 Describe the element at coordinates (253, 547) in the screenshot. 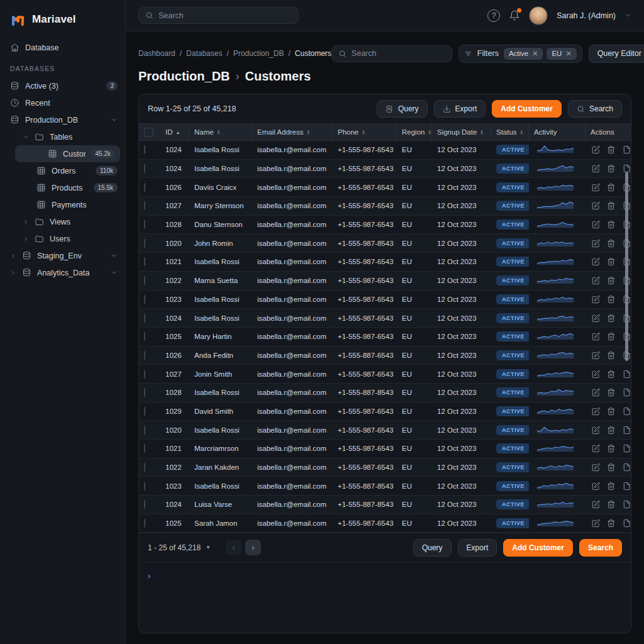

I see `next-page-button: ›` at that location.